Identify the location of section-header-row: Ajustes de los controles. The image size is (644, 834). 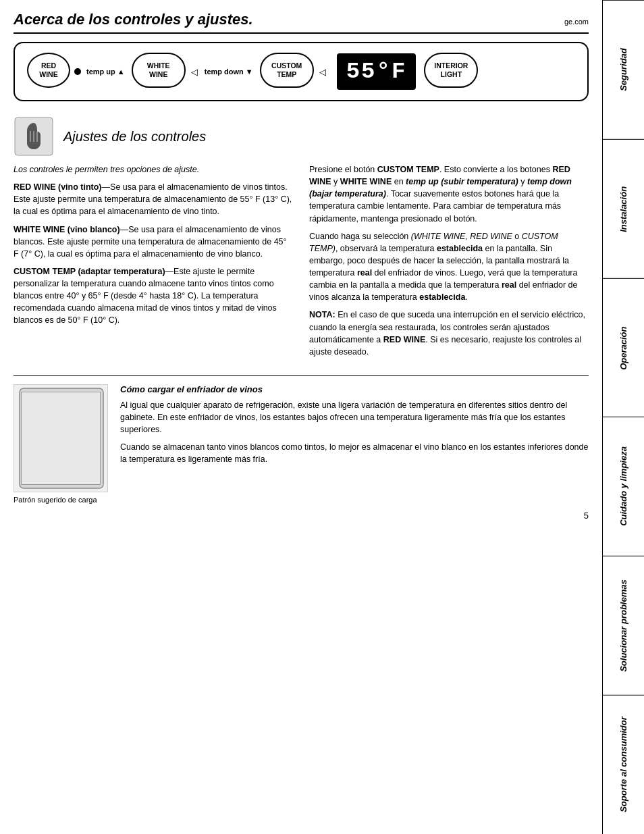
(301, 136).